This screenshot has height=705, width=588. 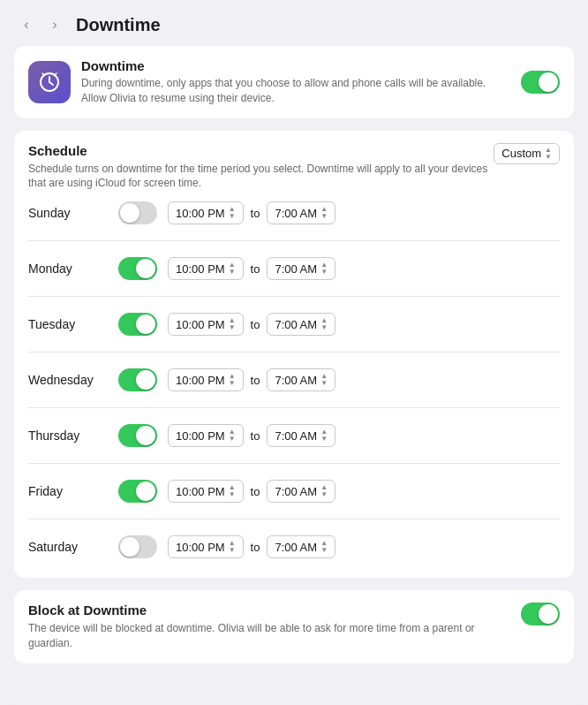 What do you see at coordinates (294, 82) in the screenshot?
I see `downtime-header-card: Downtime During downtime, only apps that…` at bounding box center [294, 82].